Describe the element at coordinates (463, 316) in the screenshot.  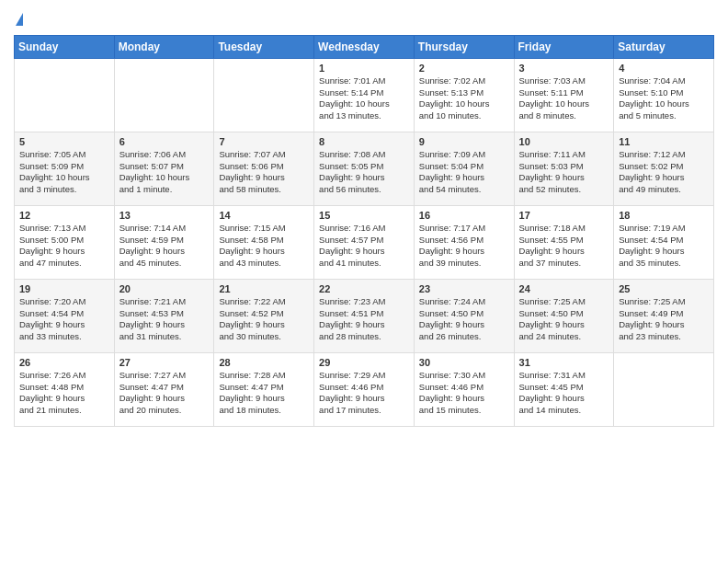
I see `calendar-day-23: 23Sunrise: 7:24 AMSunset: 4:50 PMDayligh…` at that location.